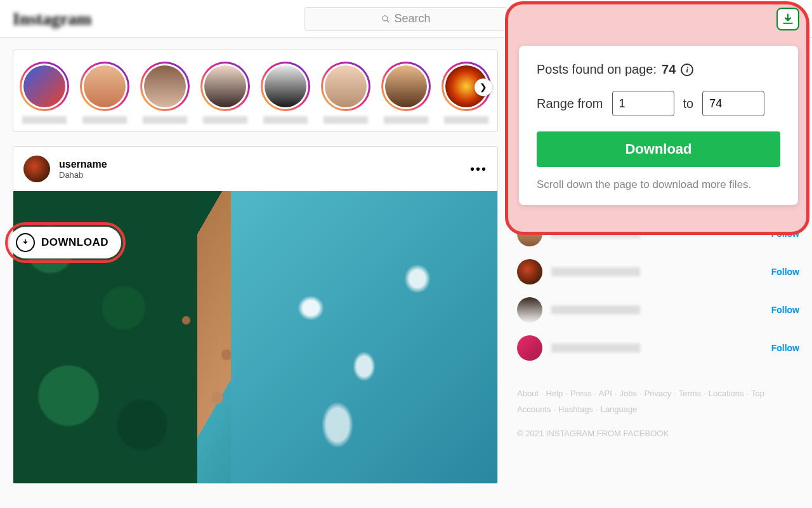 Image resolution: width=812 pixels, height=508 pixels. Describe the element at coordinates (658, 149) in the screenshot. I see `extension-download-button: Download` at that location.